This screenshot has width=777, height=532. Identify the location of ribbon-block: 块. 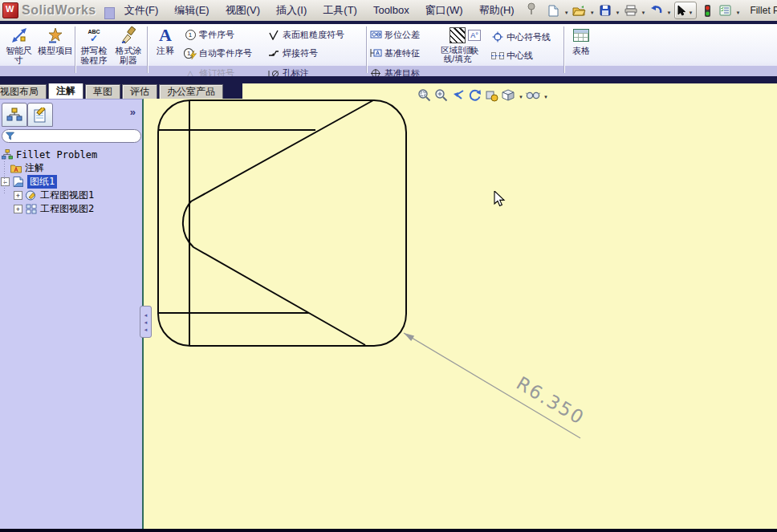
(474, 40).